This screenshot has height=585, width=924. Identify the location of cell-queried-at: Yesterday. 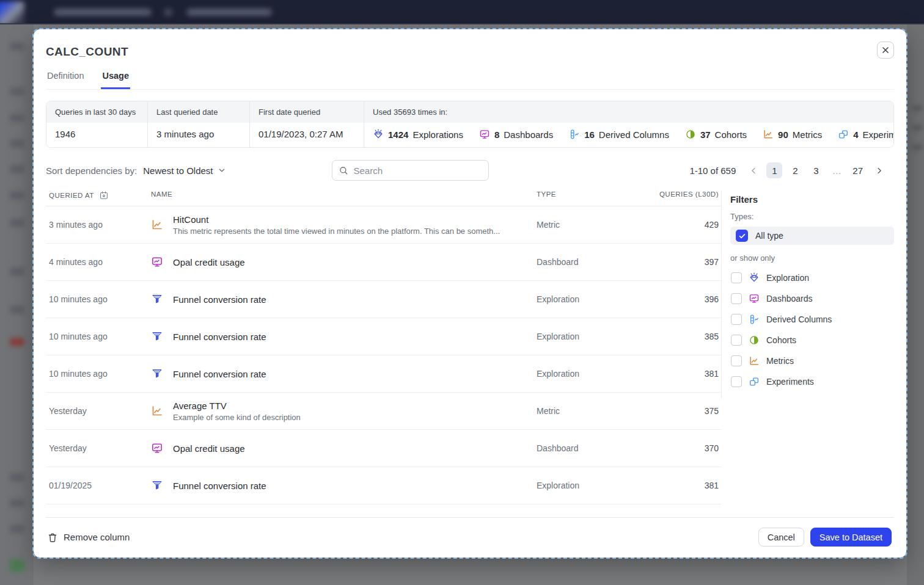
(98, 411).